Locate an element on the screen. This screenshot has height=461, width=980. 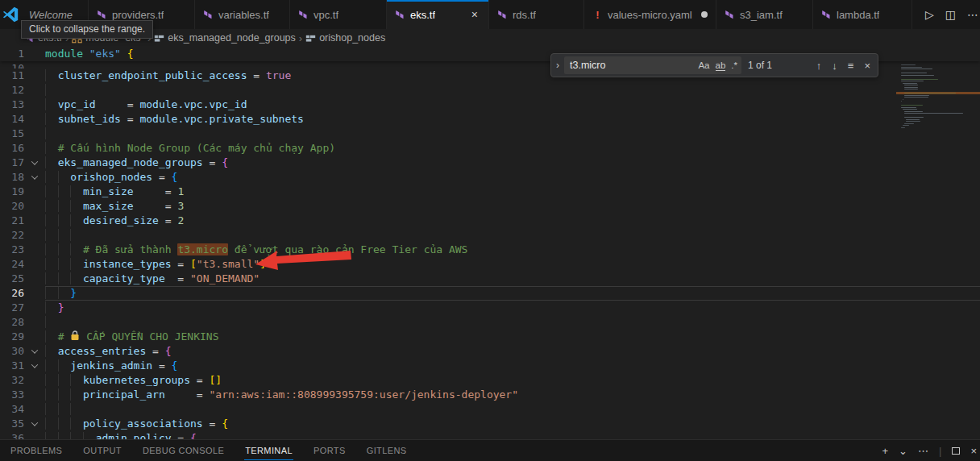
terraform-file-icon is located at coordinates (400, 15).